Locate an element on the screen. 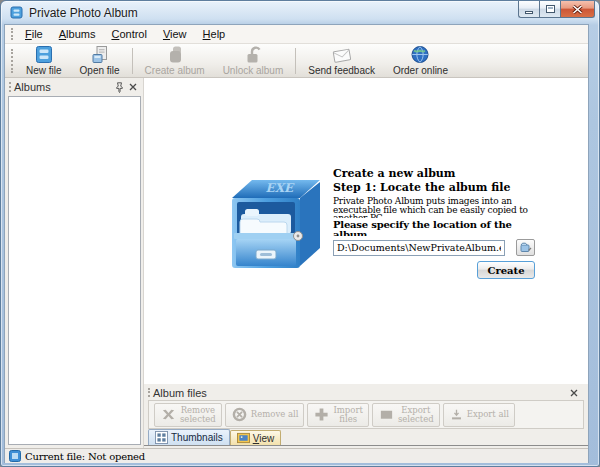 The image size is (600, 467). toolbar: New file Open file Create album Unlo is located at coordinates (296, 61).